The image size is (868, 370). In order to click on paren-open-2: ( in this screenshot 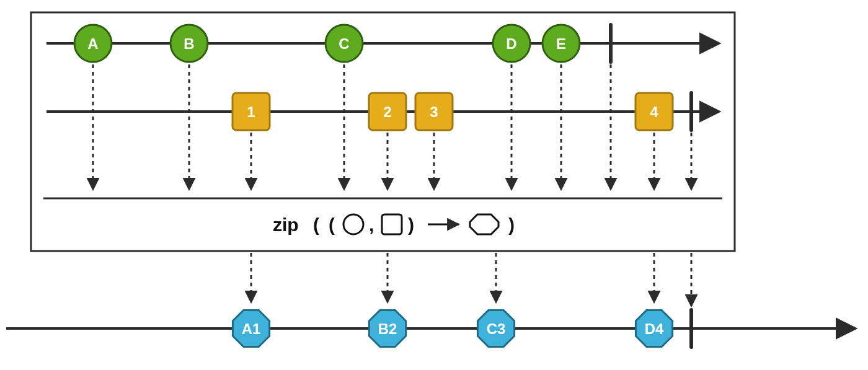, I will do `click(332, 224)`.